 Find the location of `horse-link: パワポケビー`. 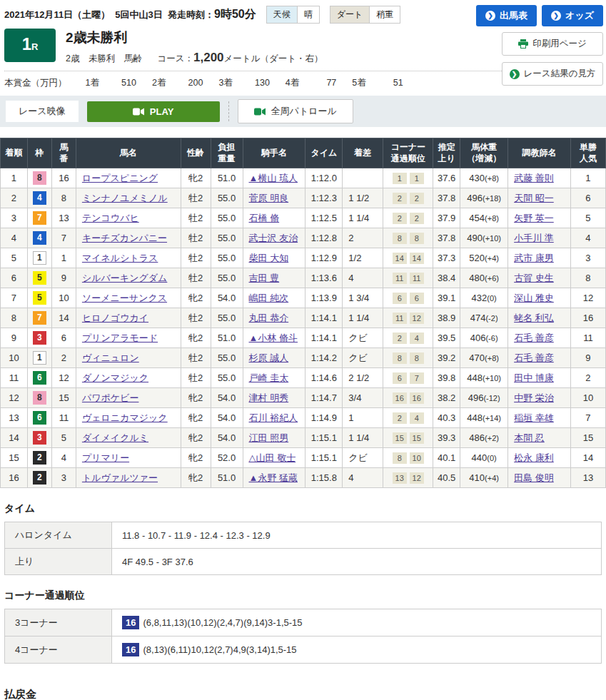

horse-link: パワポケビー is located at coordinates (111, 398).